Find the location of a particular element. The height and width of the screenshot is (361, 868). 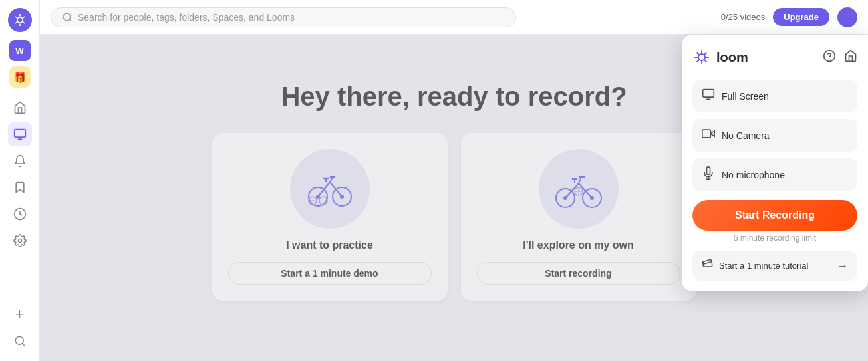

recording-limit: 5 minute recording limit is located at coordinates (775, 238).